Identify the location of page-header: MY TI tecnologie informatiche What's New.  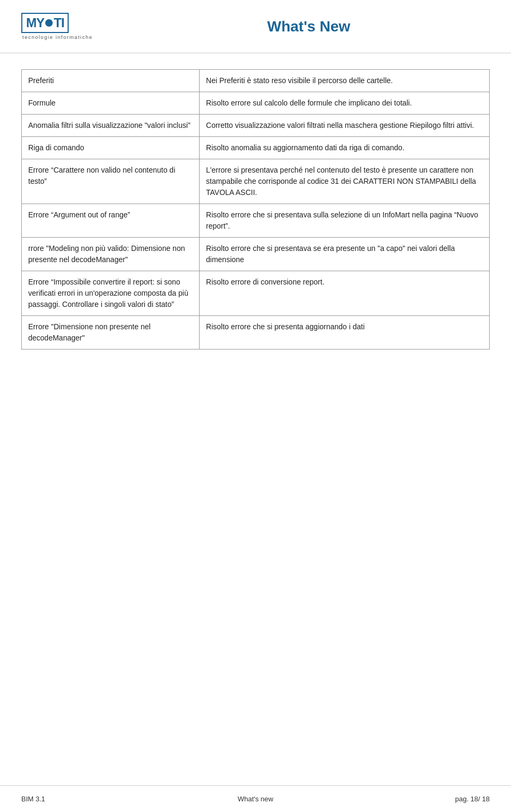
(256, 27).